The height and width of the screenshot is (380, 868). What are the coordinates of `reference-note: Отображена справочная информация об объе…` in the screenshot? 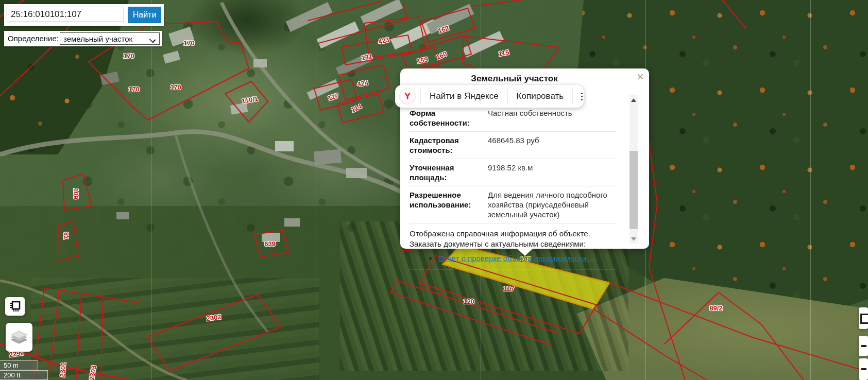 It's located at (513, 239).